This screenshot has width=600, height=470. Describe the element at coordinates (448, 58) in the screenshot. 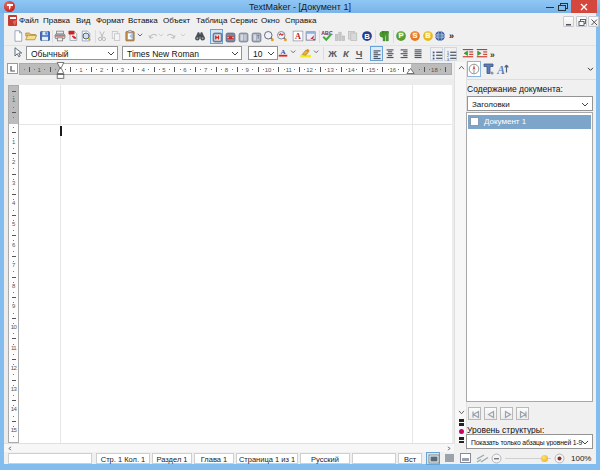

I see `svg-text: 3` at that location.